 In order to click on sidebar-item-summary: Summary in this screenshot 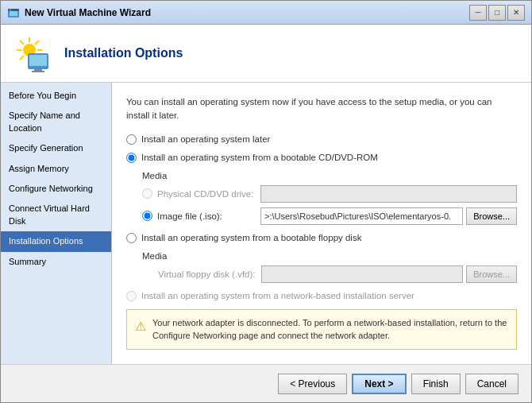, I will do `click(56, 262)`.